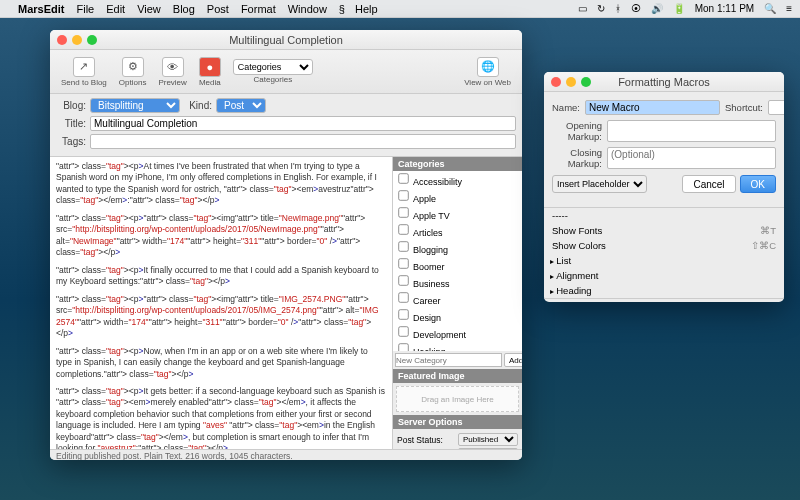 The image size is (800, 500). I want to click on sync-icon: ↻, so click(601, 8).